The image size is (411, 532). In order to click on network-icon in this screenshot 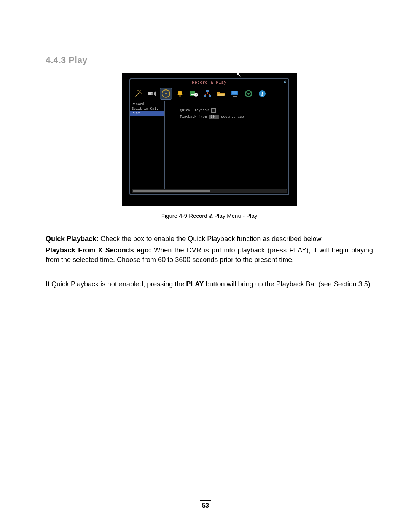, I will do `click(207, 94)`.